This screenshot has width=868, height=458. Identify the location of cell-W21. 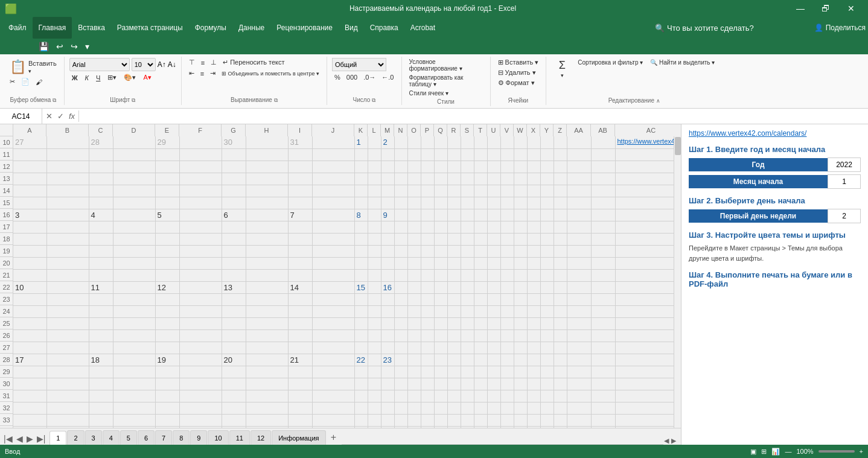
(520, 275).